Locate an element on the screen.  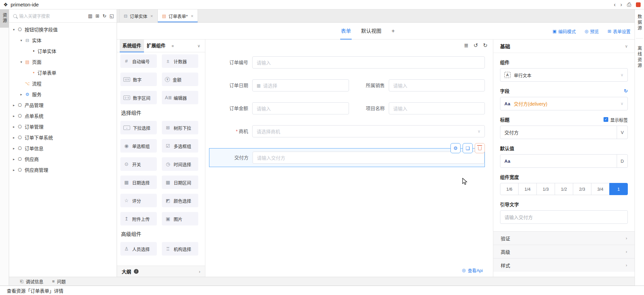
width-option-1-3: 1/3 is located at coordinates (546, 189).